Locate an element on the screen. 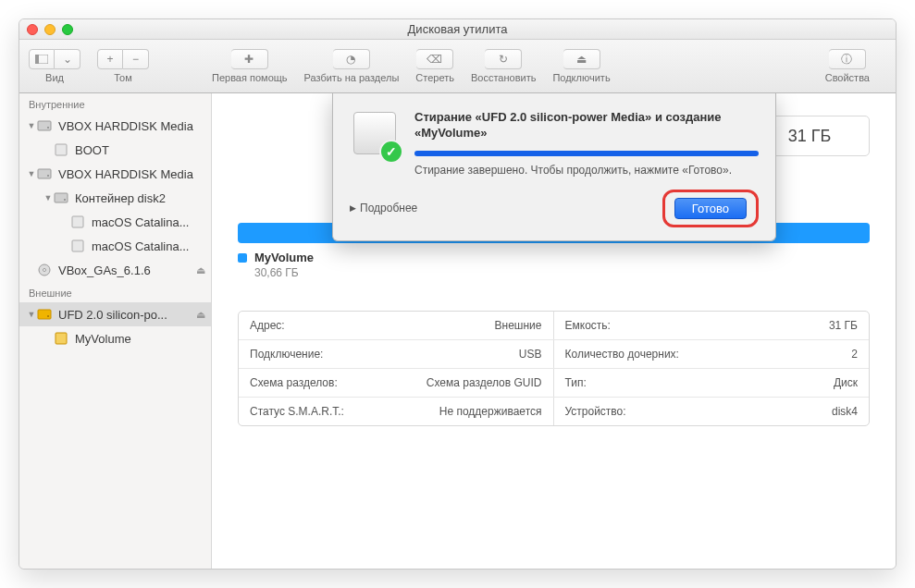  volume-info: MyVolume is located at coordinates (553, 257).